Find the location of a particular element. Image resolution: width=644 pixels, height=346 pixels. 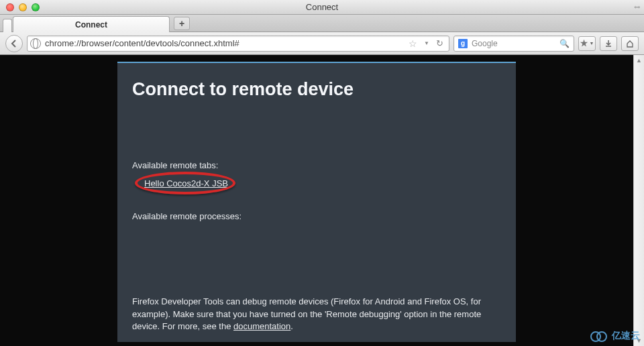

page-title: Connect to remote device is located at coordinates (317, 90).